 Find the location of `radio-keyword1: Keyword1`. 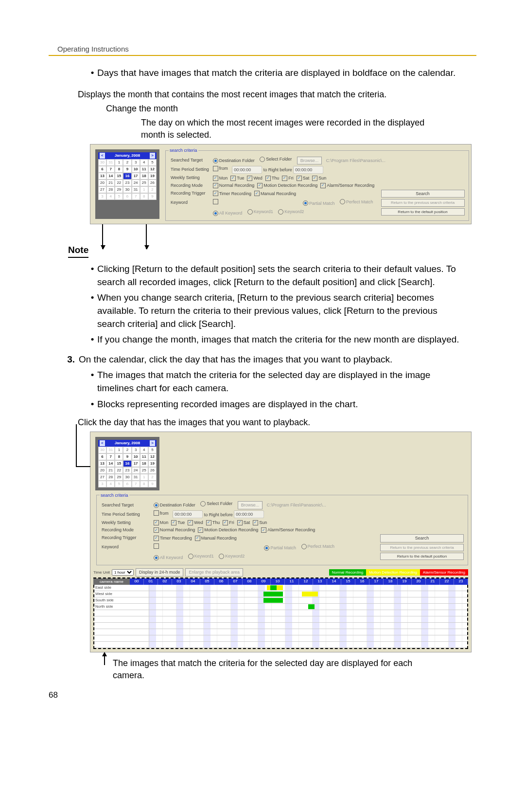

radio-keyword1: Keyword1 is located at coordinates (201, 557).